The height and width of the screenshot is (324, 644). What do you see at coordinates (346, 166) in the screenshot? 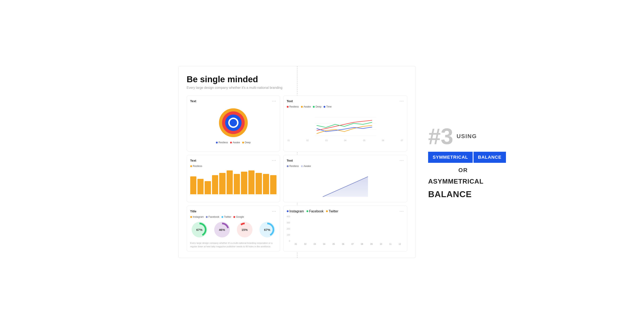
I see `card4-legend: Restless Awake` at bounding box center [346, 166].